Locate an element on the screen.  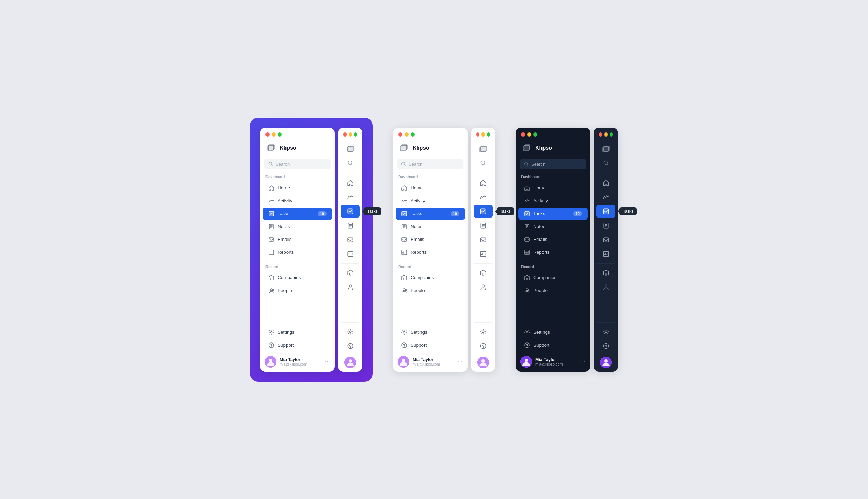
nav-people-2: People is located at coordinates (430, 291).